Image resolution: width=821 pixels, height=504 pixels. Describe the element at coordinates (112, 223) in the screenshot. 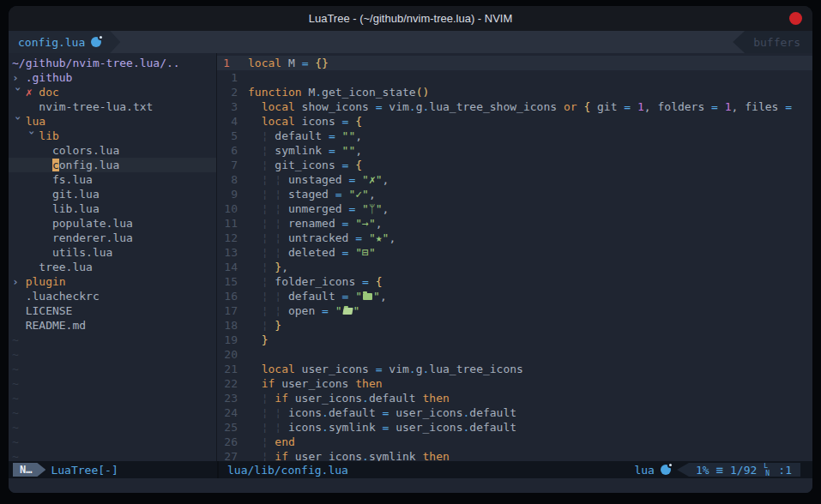

I see `tree-item-populate-lua: populate.lua` at that location.